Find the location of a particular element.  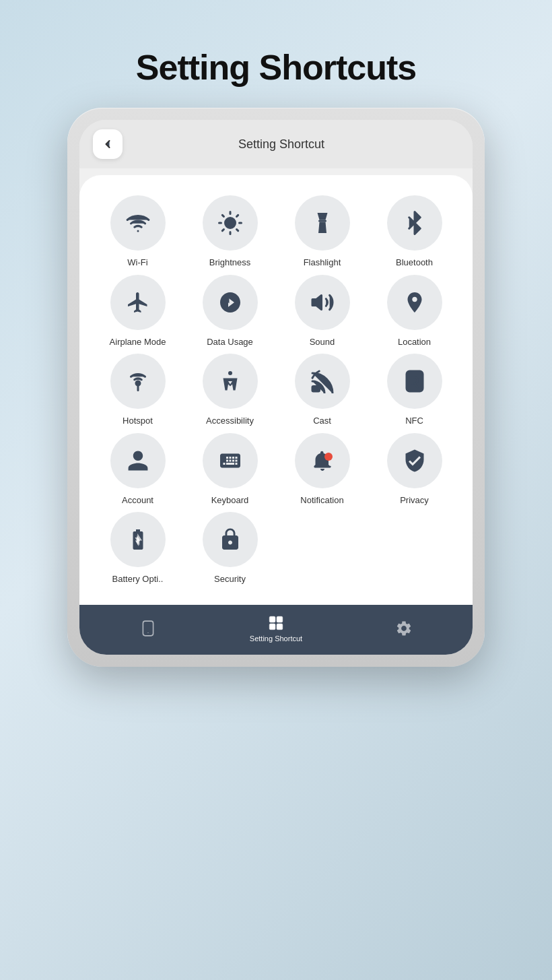

bottom-nav: Setting Shortcut is located at coordinates (276, 630).